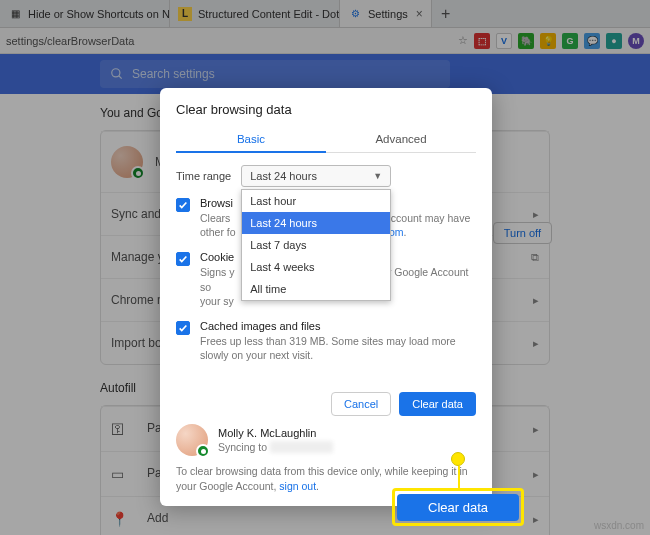 The height and width of the screenshot is (535, 650). Describe the element at coordinates (183, 328) in the screenshot. I see `cached-checkbox` at that location.